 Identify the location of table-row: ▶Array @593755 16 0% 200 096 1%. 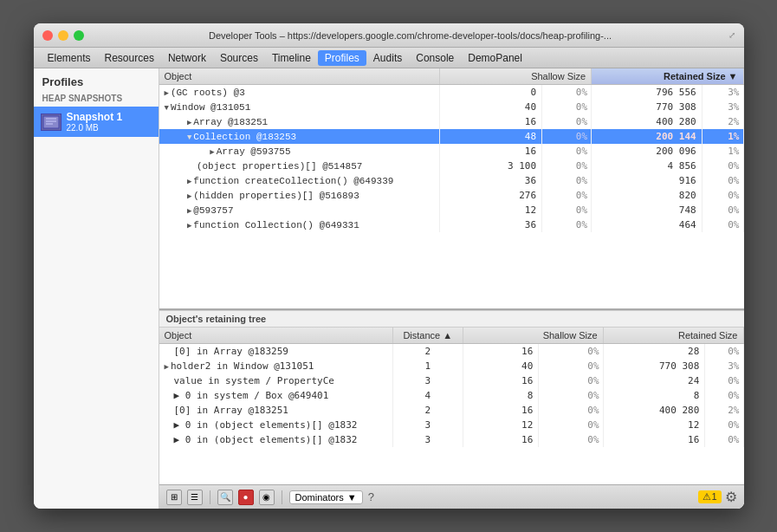
(452, 151).